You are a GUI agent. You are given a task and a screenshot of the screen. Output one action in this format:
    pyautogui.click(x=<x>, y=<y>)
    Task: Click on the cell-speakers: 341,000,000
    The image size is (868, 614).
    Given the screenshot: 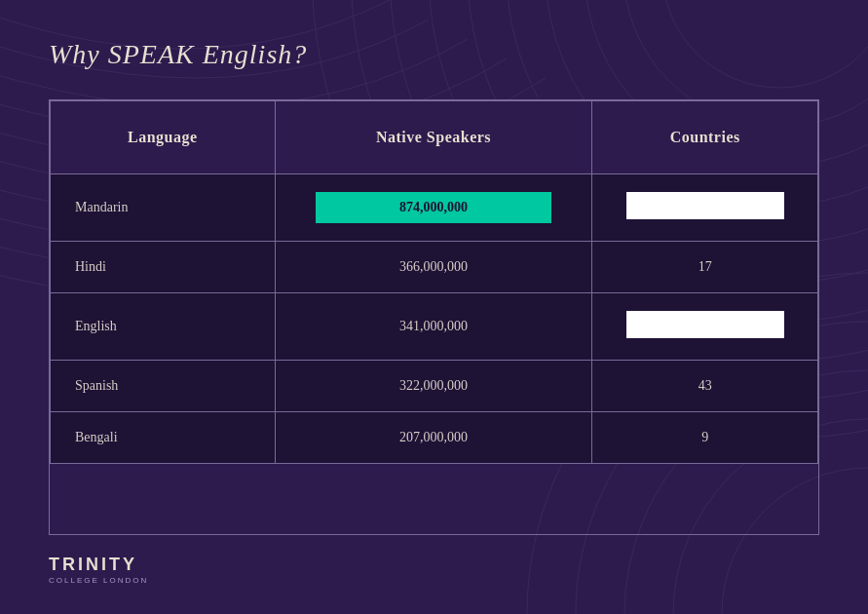 What is the action you would take?
    pyautogui.click(x=434, y=327)
    